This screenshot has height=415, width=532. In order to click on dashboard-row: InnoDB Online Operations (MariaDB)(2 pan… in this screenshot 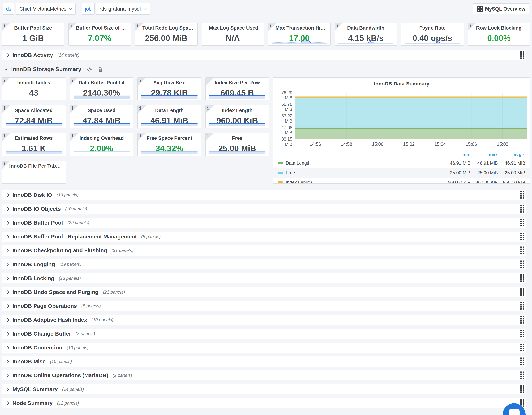, I will do `click(264, 375)`.